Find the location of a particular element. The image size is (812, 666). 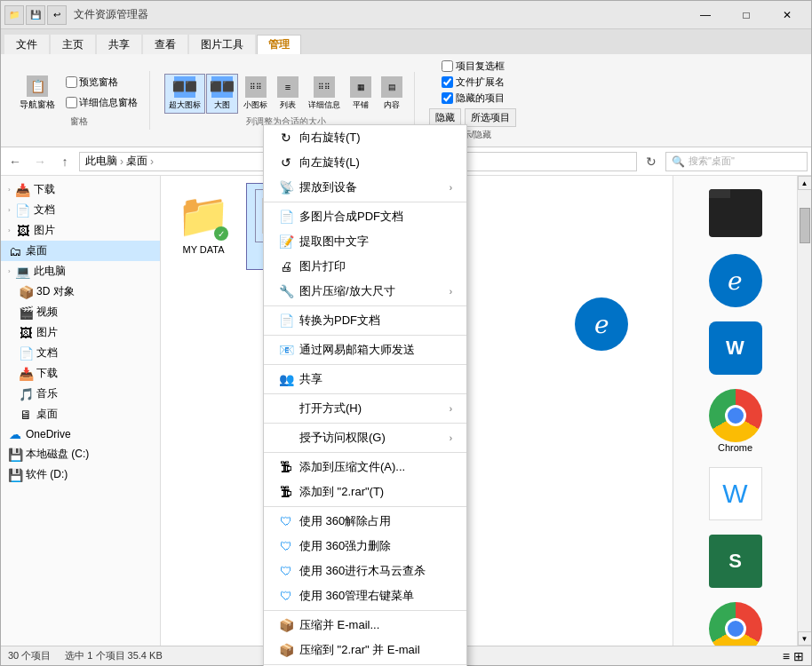

menu-zip-email: 📦 压缩并 E-mail... is located at coordinates (365, 625).